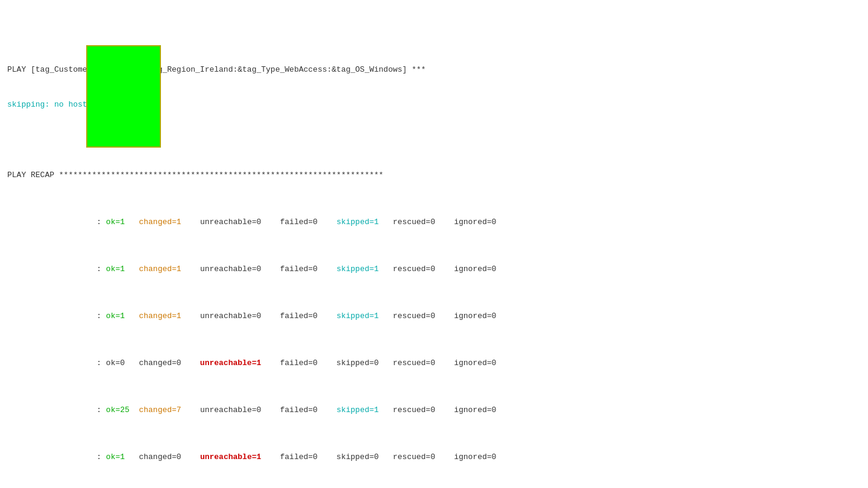  Describe the element at coordinates (124, 96) in the screenshot. I see `highlight-box` at that location.